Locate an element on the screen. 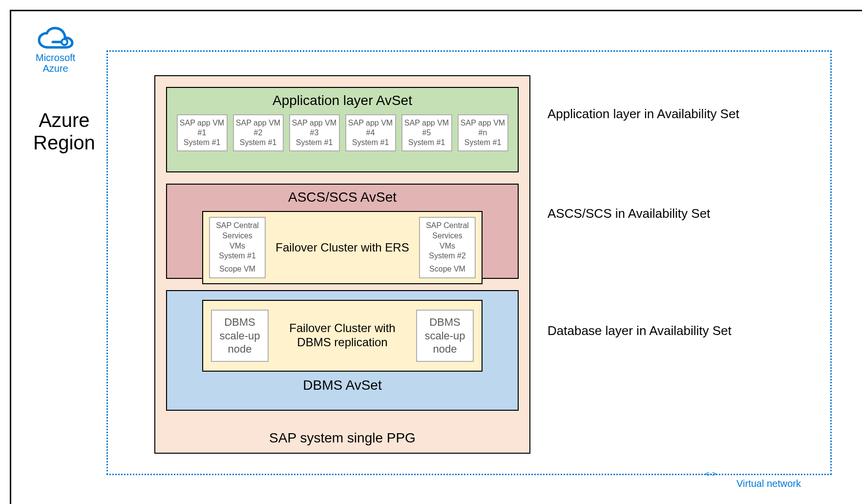  dbms-avset-title: DBMS AvSet is located at coordinates (342, 385).